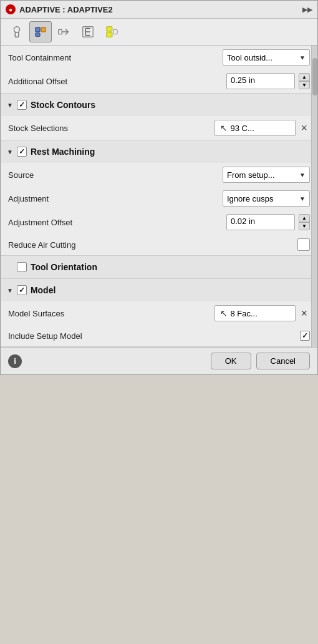 The height and width of the screenshot is (644, 318). What do you see at coordinates (17, 32) in the screenshot?
I see `tab-tool` at bounding box center [17, 32].